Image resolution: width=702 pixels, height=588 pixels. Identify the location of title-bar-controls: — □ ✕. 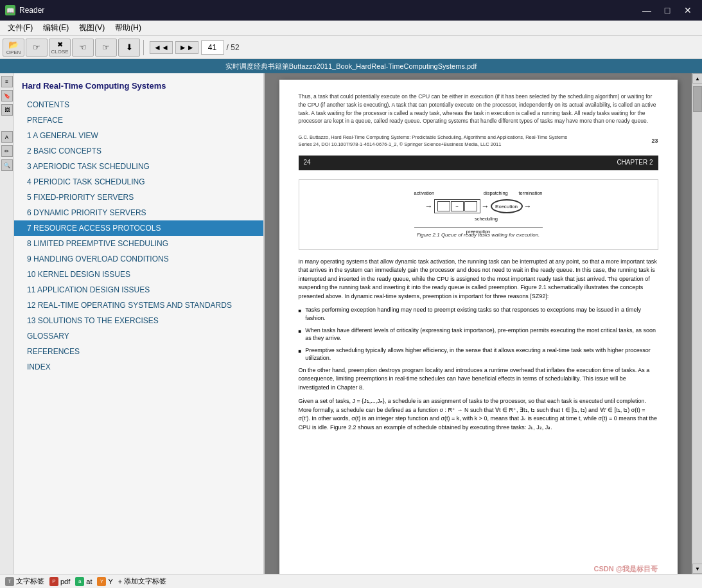
(667, 10).